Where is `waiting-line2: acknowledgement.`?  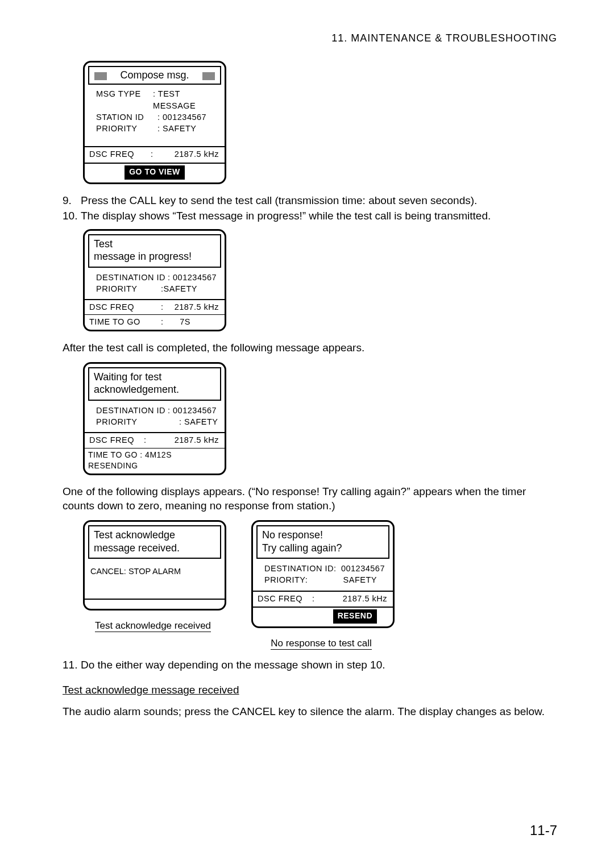 waiting-line2: acknowledgement. is located at coordinates (155, 390).